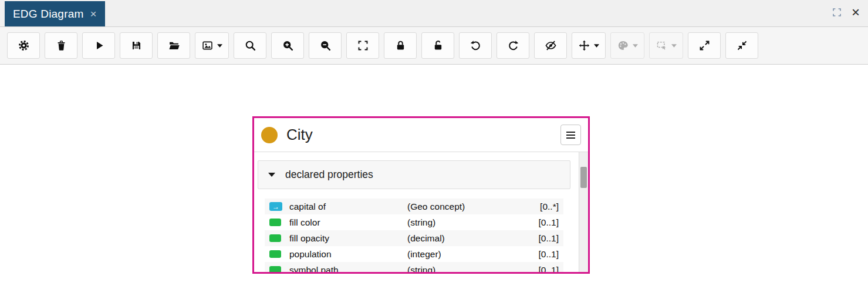 The width and height of the screenshot is (868, 289). Describe the element at coordinates (414, 268) in the screenshot. I see `property-row-symbol-path: symbol path (string) [0..1]` at that location.